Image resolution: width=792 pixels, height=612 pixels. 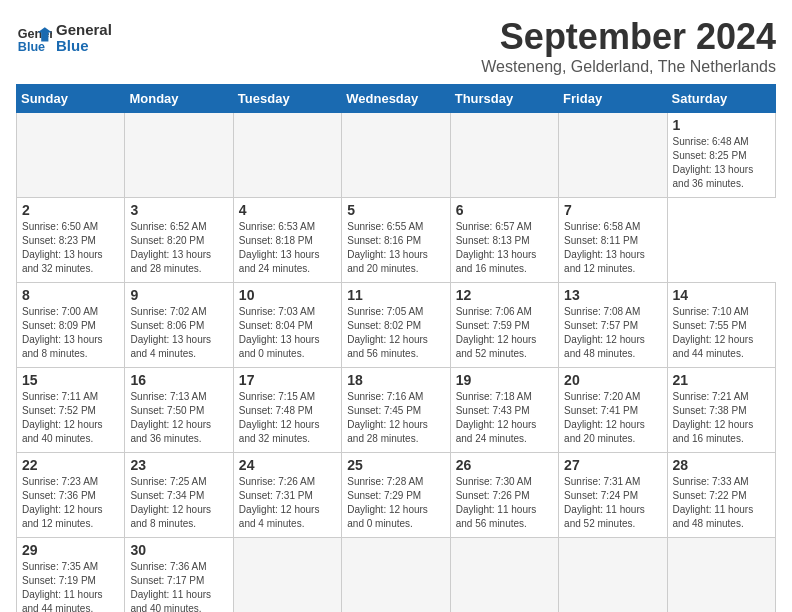 What do you see at coordinates (722, 333) in the screenshot?
I see `day-info: Sunrise: 7:10 AMSunset: 7:55 PMDaylight:…` at bounding box center [722, 333].